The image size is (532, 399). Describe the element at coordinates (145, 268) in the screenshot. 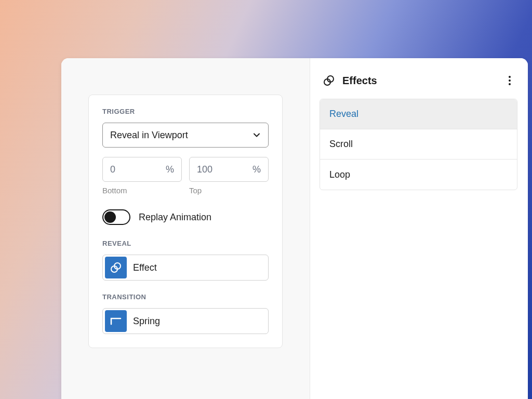

I see `reveal-value: Effect` at that location.